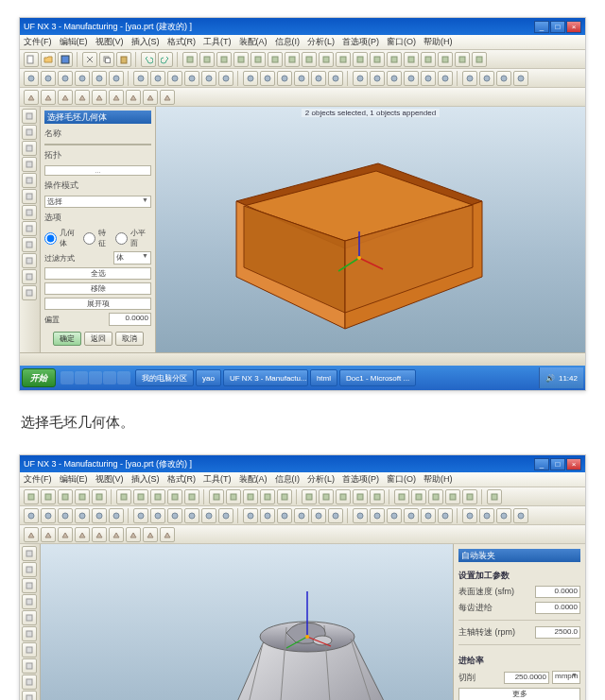 This screenshot has height=700, width=605. What do you see at coordinates (98, 145) in the screenshot?
I see `name-input` at bounding box center [98, 145].